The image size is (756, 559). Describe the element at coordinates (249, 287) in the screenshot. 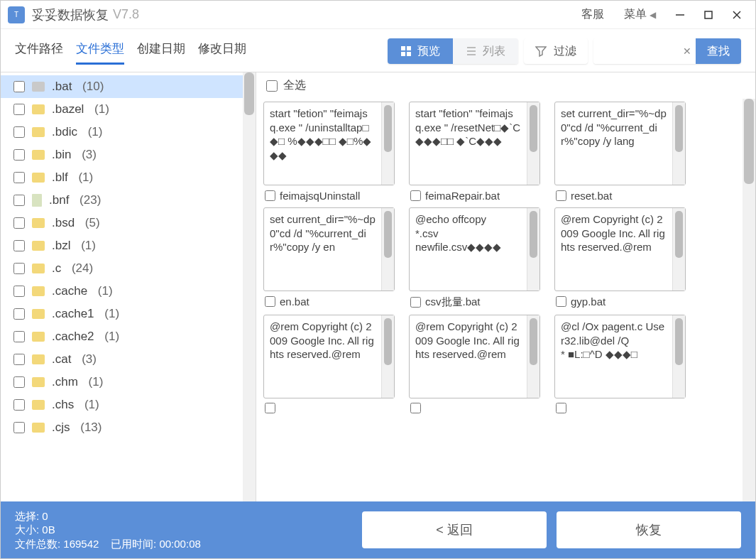

I see `sidebar-scrollbar` at that location.